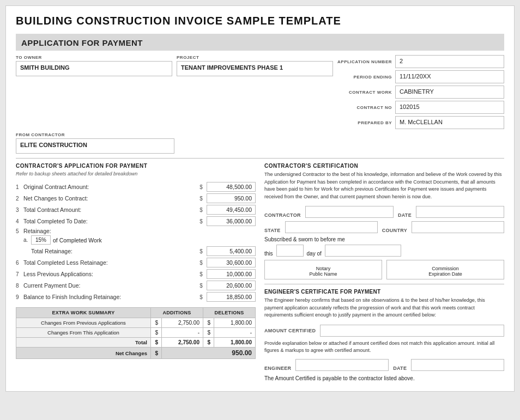 The width and height of the screenshot is (520, 420). I want to click on contractor-app-title: CONTRACTOR'S APPLICATION FOR PAYMENT, so click(136, 166).